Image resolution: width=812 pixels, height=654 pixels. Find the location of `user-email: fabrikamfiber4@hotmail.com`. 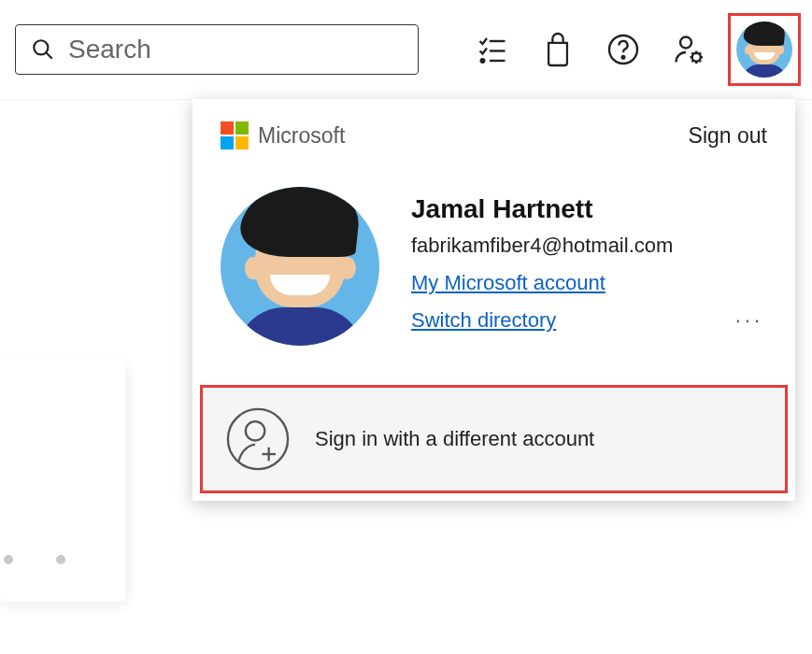

user-email: fabrikamfiber4@hotmail.com is located at coordinates (589, 246).